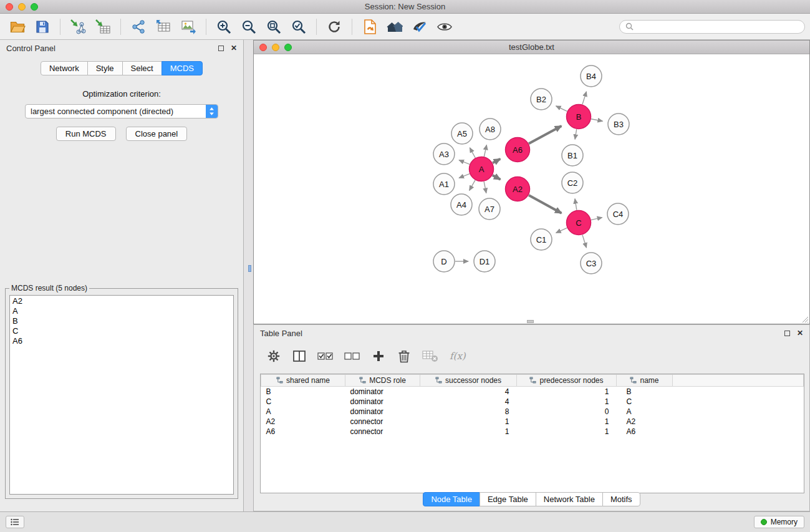 Image resolution: width=810 pixels, height=532 pixels. I want to click on float-panel-icon, so click(221, 49).